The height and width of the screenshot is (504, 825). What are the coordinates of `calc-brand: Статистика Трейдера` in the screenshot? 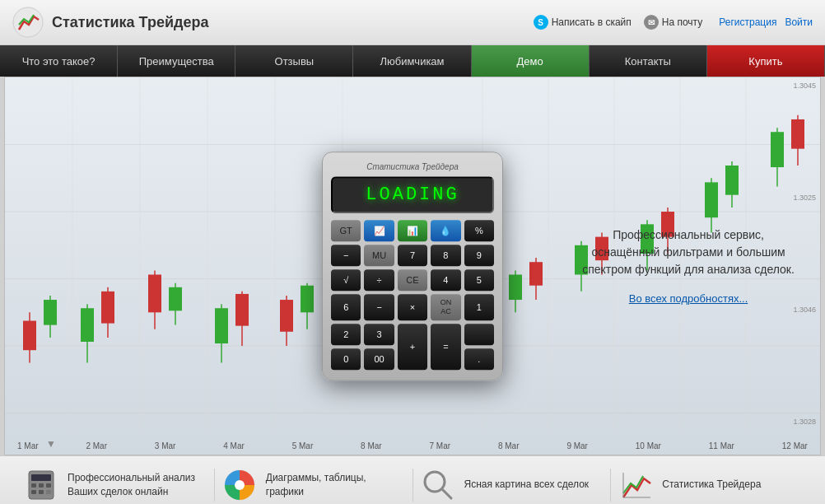 It's located at (412, 166).